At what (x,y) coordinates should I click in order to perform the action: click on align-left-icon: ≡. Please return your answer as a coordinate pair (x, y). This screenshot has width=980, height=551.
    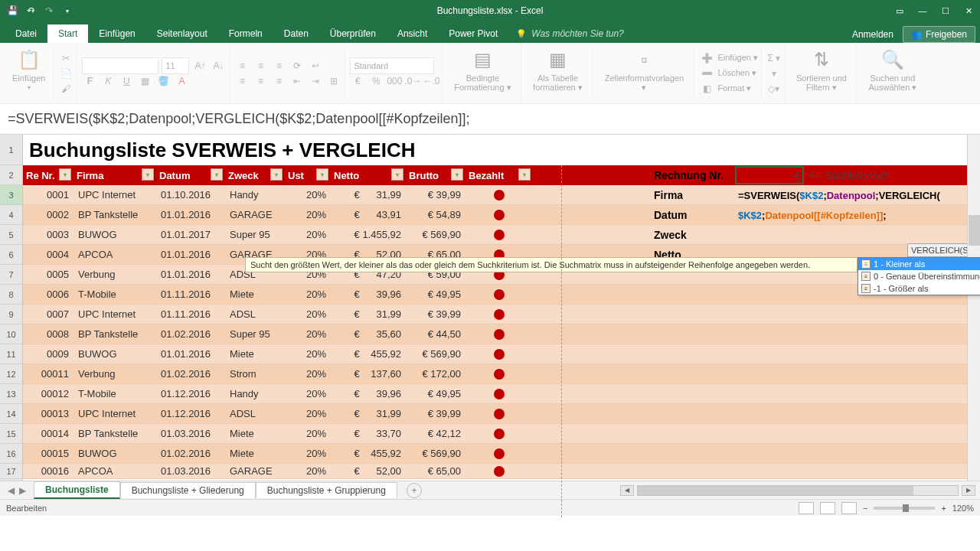
    Looking at the image, I should click on (242, 81).